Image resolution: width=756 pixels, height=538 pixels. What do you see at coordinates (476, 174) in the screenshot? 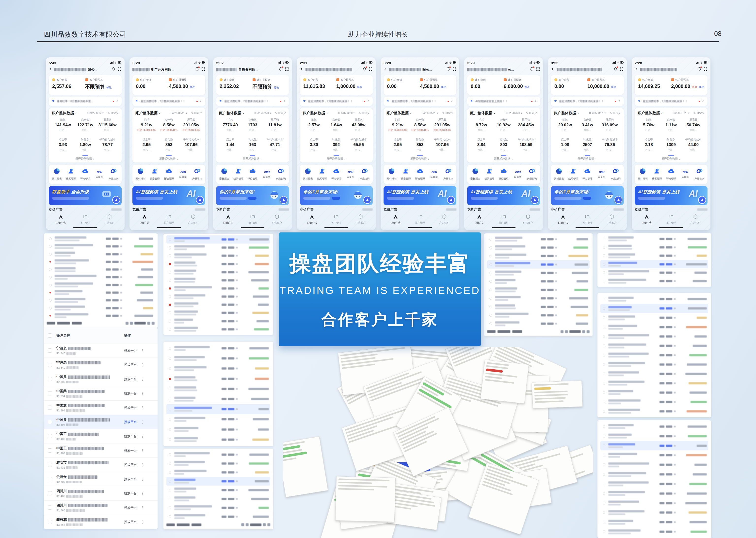
I see `shortcut-0: 素材报表` at bounding box center [476, 174].